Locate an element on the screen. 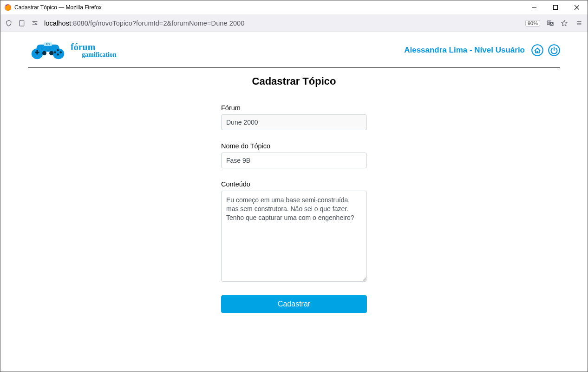 The width and height of the screenshot is (588, 372). bookmark-icon is located at coordinates (564, 23).